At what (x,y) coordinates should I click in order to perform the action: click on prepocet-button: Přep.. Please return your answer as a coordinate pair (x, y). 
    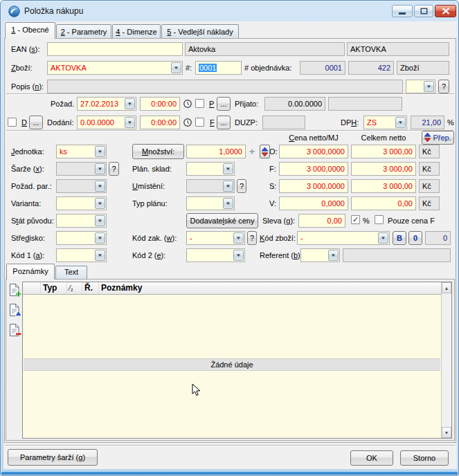
    Looking at the image, I should click on (438, 138).